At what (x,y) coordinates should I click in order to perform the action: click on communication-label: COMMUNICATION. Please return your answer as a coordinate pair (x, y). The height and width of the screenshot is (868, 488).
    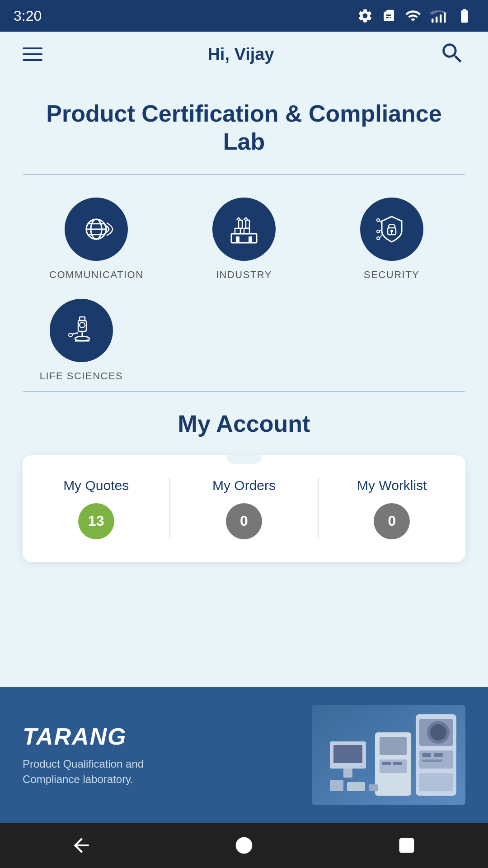
    Looking at the image, I should click on (97, 275).